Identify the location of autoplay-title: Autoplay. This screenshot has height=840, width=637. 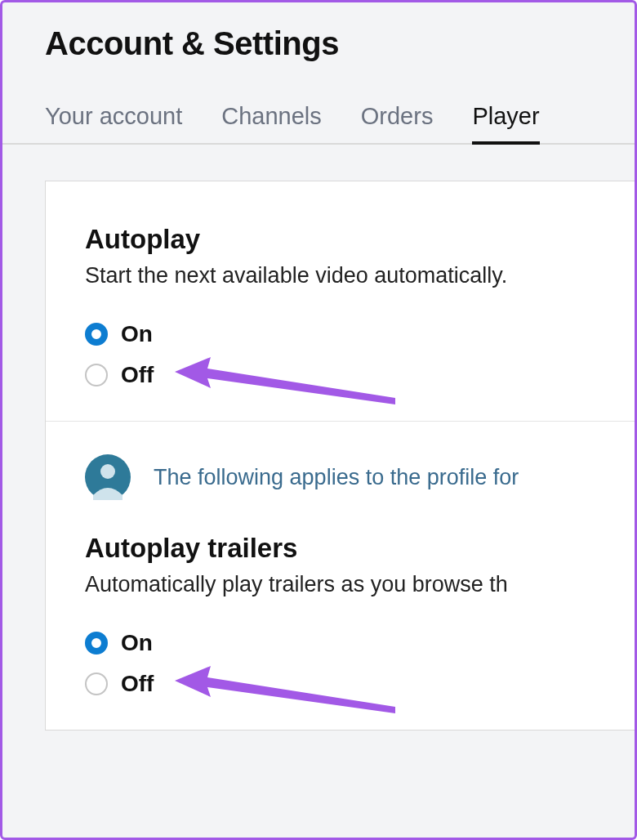
(361, 239).